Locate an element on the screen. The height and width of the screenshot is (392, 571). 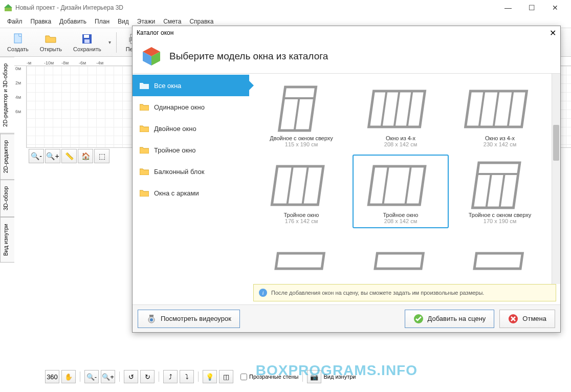
create-button: Создать is located at coordinates (18, 42).